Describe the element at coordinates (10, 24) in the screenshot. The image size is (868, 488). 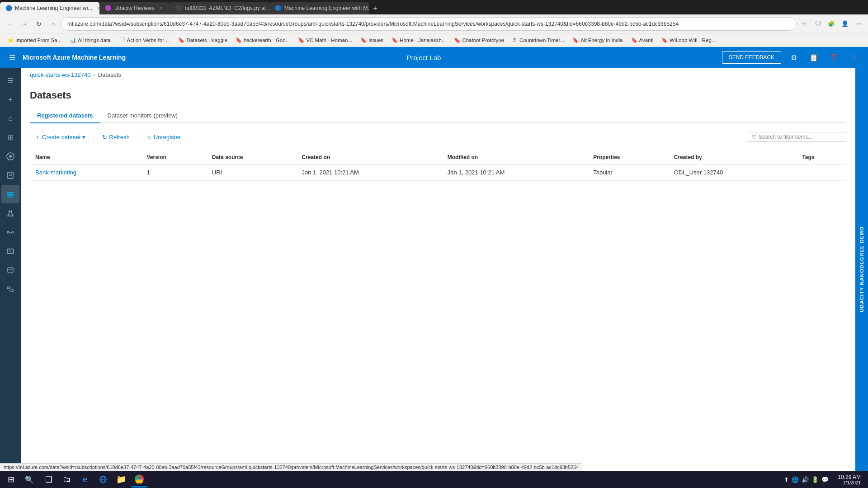
I see `back-button: ←` at that location.